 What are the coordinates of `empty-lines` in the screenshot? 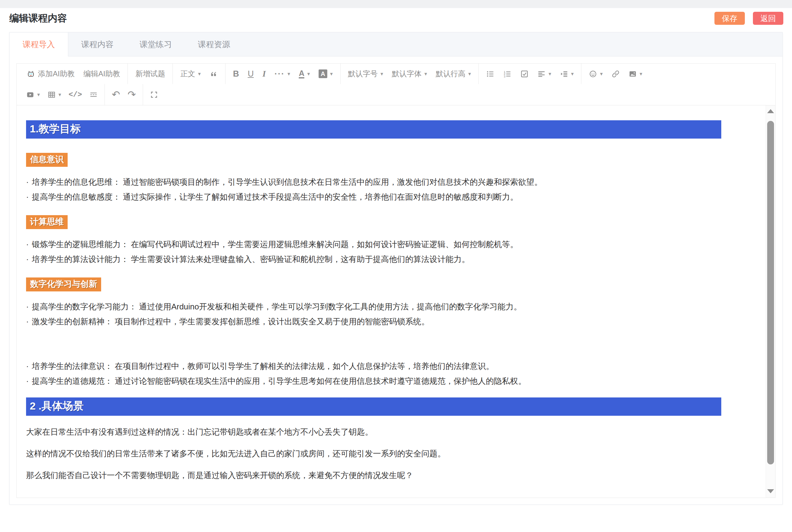 It's located at (384, 344).